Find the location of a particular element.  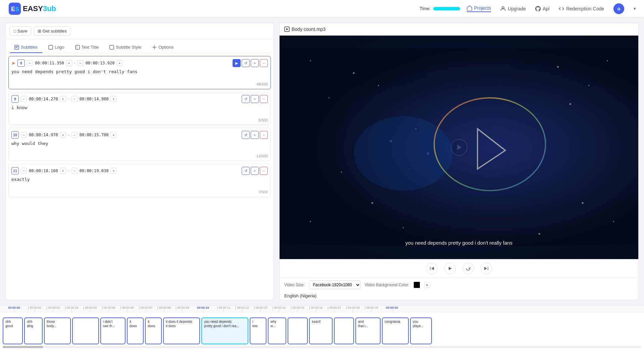

row-8-start-time: 00:00:11.350 is located at coordinates (50, 63).